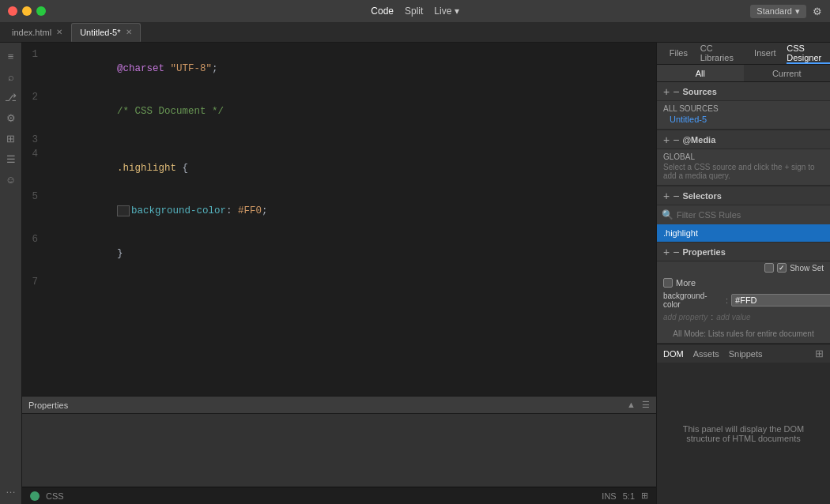 This screenshot has height=504, width=830. What do you see at coordinates (743, 167) in the screenshot?
I see `media-content: GLOBAL Select a CSS source and click the…` at bounding box center [743, 167].